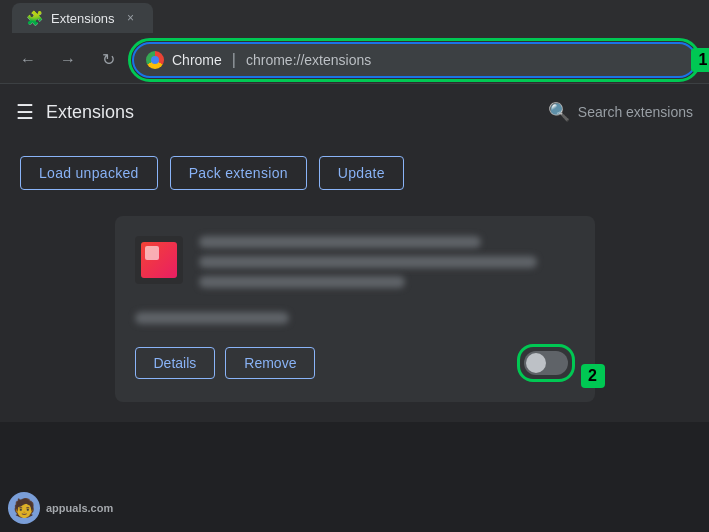 The image size is (709, 532). Describe the element at coordinates (414, 60) in the screenshot. I see `address-bar-wrapper: Chrome | chrome://extensions 1` at that location.